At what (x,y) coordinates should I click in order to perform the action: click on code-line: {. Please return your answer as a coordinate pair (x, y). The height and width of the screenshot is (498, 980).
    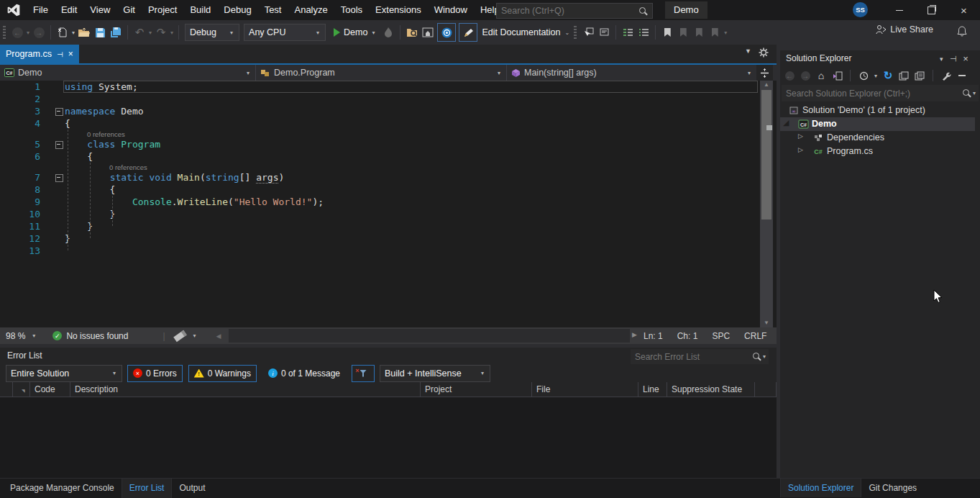
    Looking at the image, I should click on (68, 124).